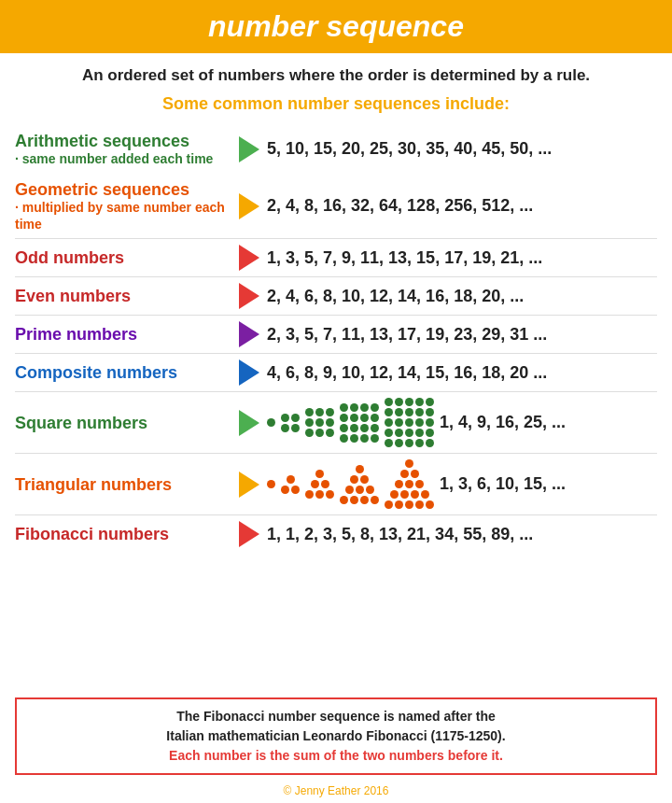 The image size is (672, 803). Describe the element at coordinates (336, 755) in the screenshot. I see `footer-line3: Each number is the sum of the two number…` at that location.